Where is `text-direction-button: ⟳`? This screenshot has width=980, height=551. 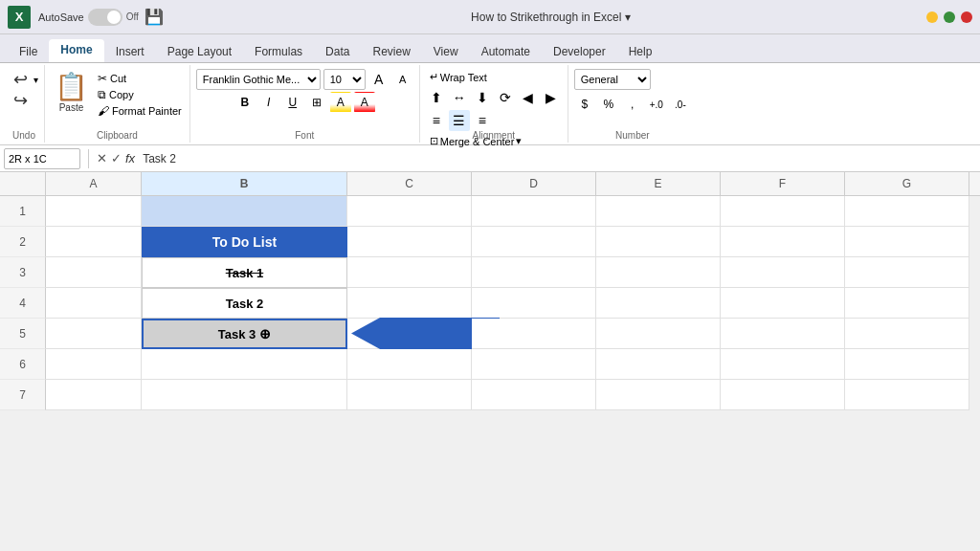 text-direction-button: ⟳ is located at coordinates (505, 98).